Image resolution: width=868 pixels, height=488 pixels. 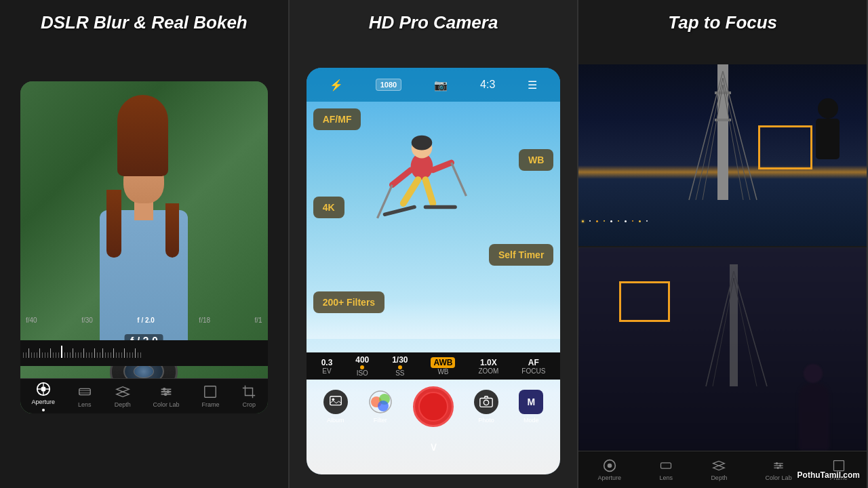 What do you see at coordinates (434, 366) in the screenshot?
I see `camera-stats-bar: 0.3 EV 400 ISO 1/30 SS AWB WB 1.0X ZOOM` at bounding box center [434, 366].